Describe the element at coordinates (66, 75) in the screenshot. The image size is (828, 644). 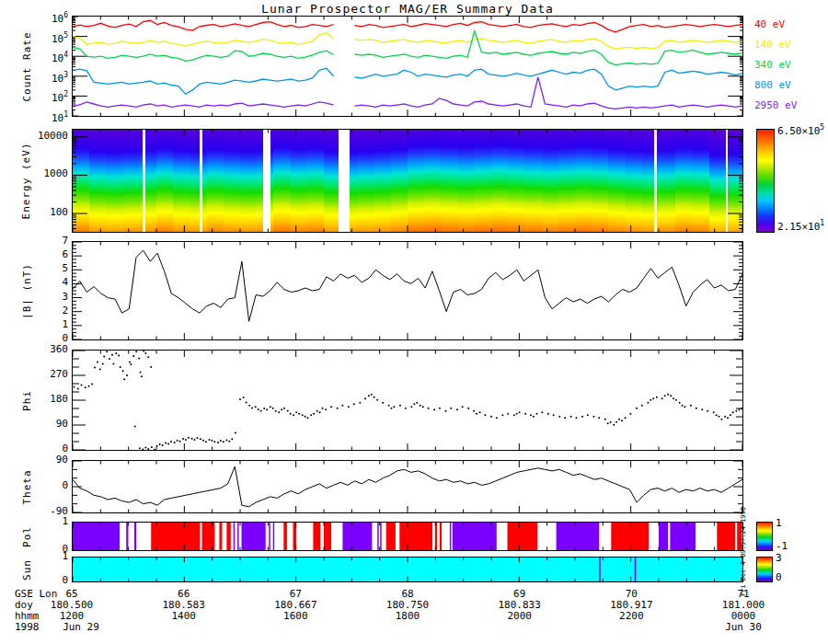
I see `exponent: 3` at that location.